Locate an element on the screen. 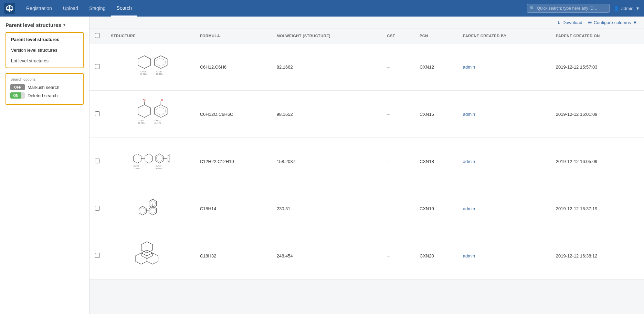 This screenshot has height=314, width=644. nav-staging: Staging is located at coordinates (97, 8).